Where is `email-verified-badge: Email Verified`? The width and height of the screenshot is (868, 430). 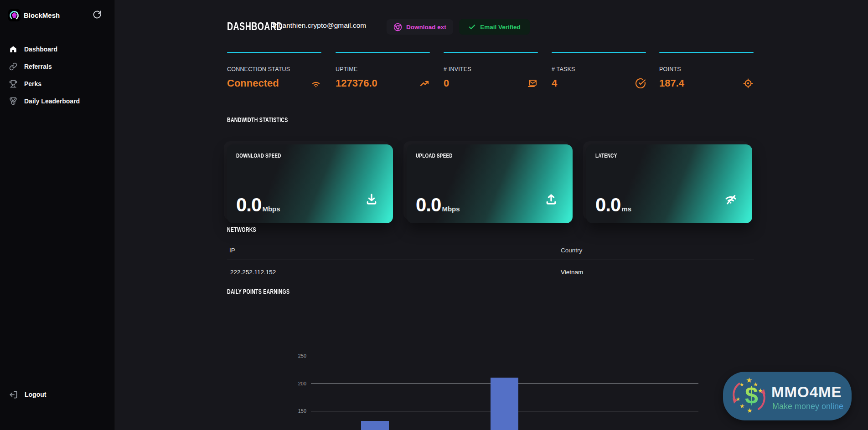
email-verified-badge: Email Verified is located at coordinates (494, 27).